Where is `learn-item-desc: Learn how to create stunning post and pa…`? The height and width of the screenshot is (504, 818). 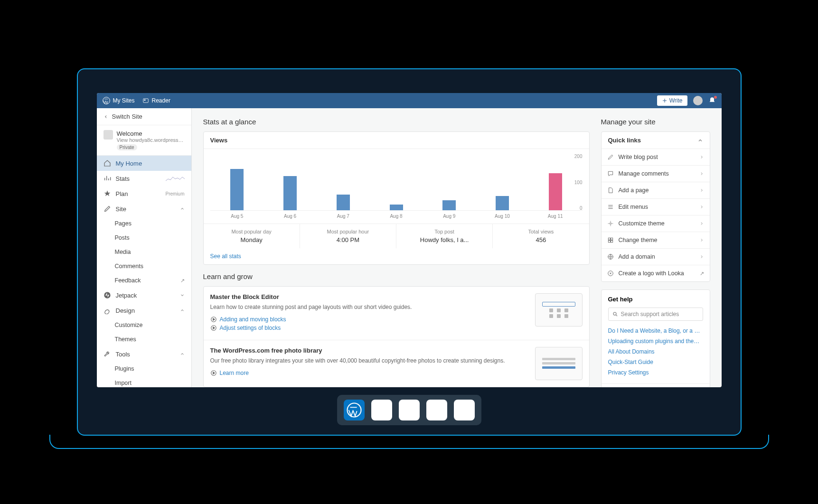
learn-item-desc: Learn how to create stunning post and pa… is located at coordinates (369, 308).